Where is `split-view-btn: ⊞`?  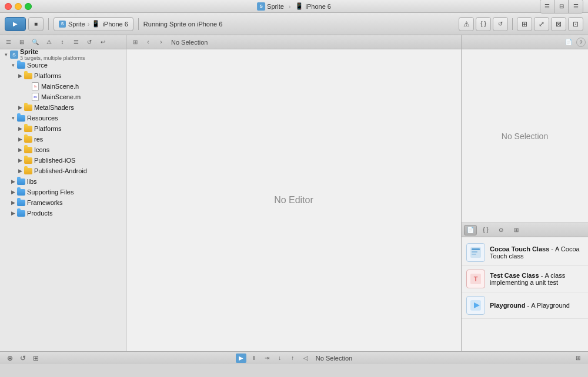 split-view-btn: ⊞ is located at coordinates (524, 24).